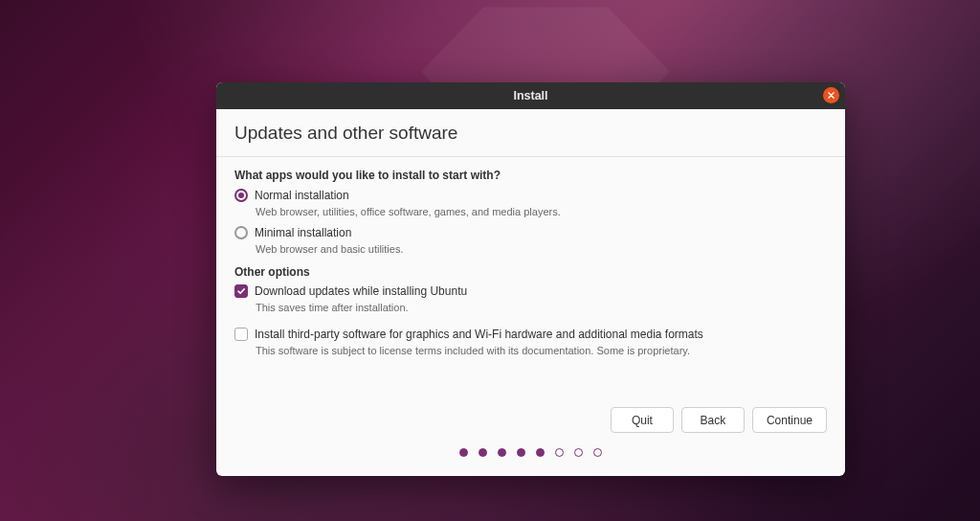  Describe the element at coordinates (542, 212) in the screenshot. I see `normal-installation-desc: Web browser, utilities, office software,…` at that location.